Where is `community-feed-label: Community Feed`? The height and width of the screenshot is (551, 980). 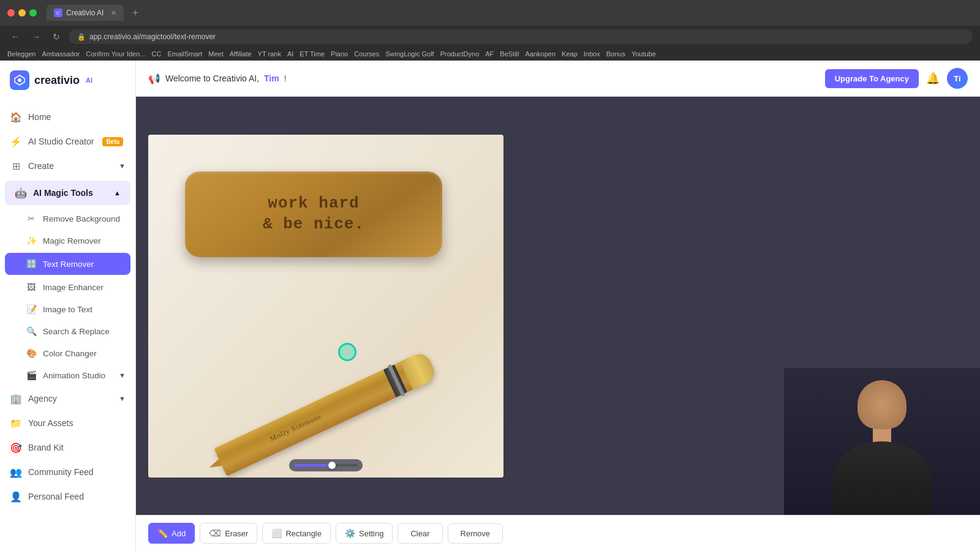
community-feed-label: Community Feed is located at coordinates (61, 472).